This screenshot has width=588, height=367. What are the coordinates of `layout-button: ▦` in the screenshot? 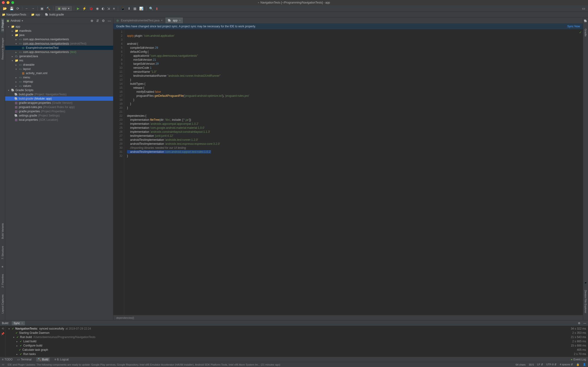 It's located at (135, 8).